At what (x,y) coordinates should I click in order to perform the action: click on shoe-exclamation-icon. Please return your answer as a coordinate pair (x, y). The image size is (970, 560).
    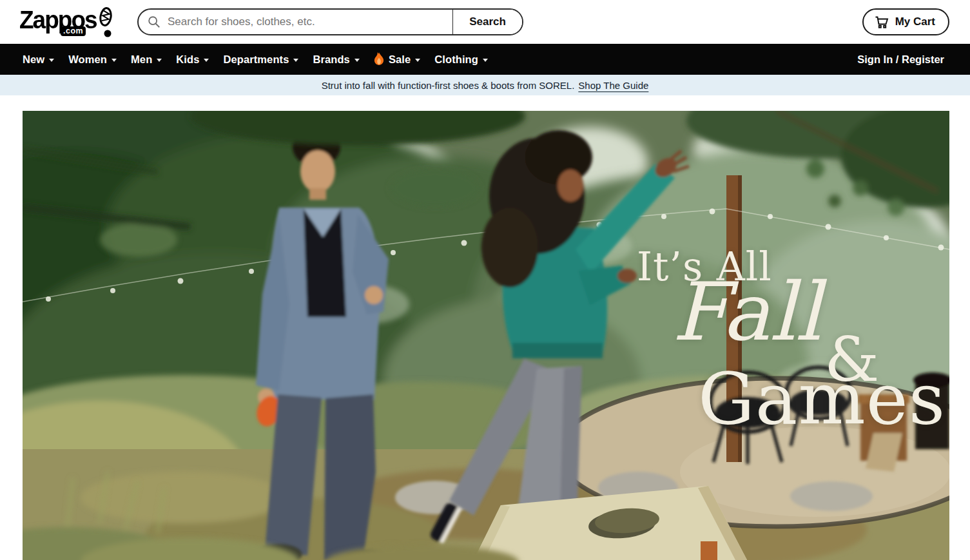
    Looking at the image, I should click on (106, 23).